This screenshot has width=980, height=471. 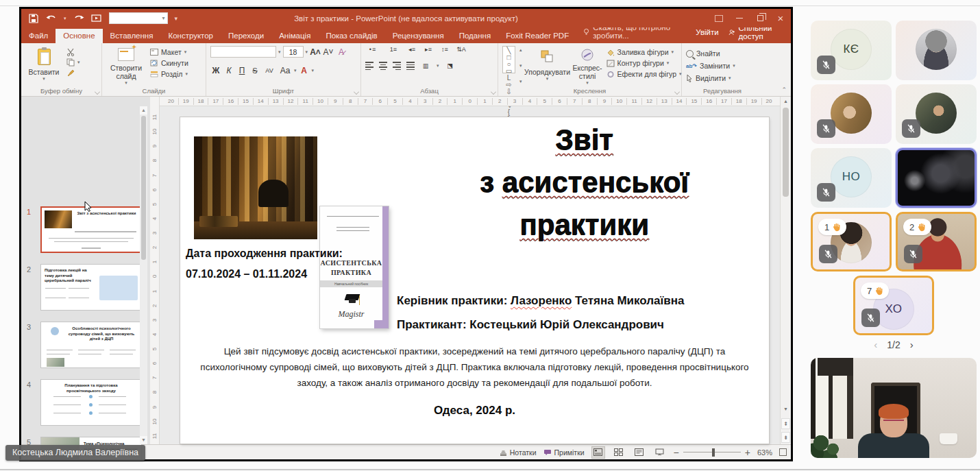 What do you see at coordinates (426, 66) in the screenshot?
I see `columns-icon: ▥` at bounding box center [426, 66].